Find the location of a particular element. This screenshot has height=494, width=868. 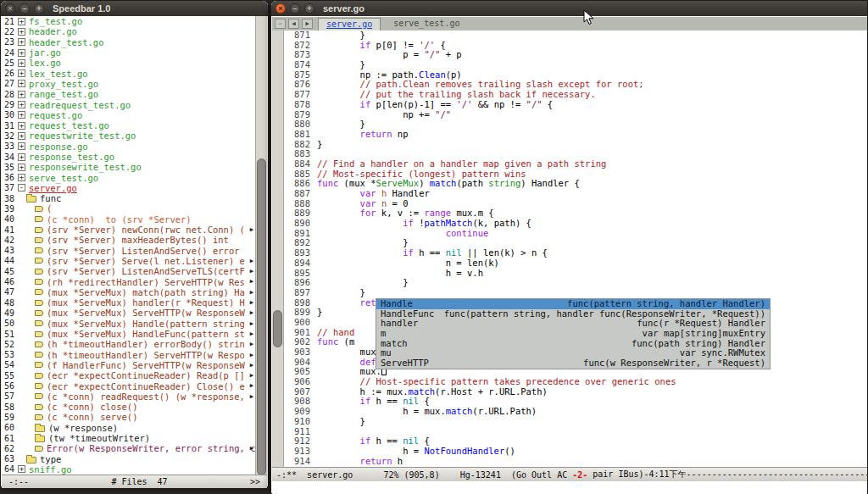

code-line: 873 p = "/" + p is located at coordinates (578, 55).